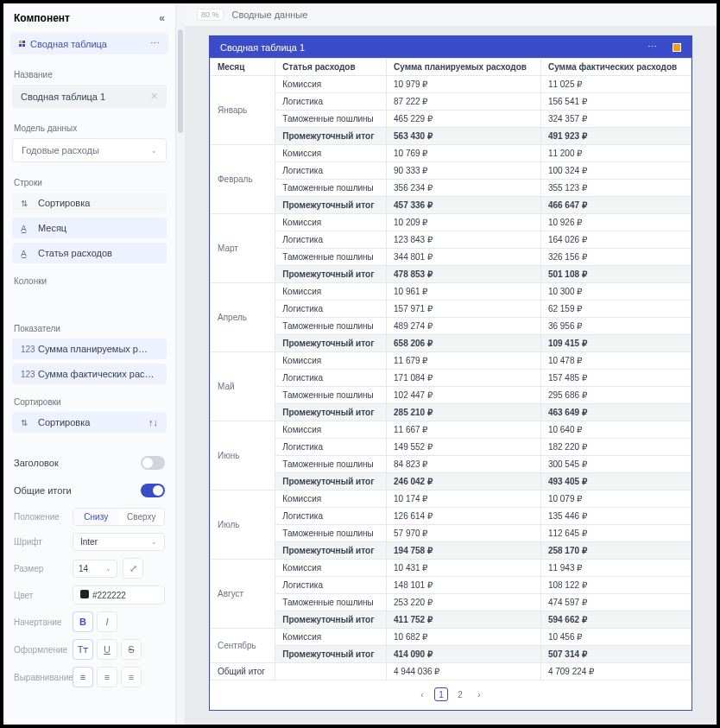 The width and height of the screenshot is (720, 728). I want to click on table-row: МартКомиссия10 209 ₽10 926 ₽, so click(451, 223).